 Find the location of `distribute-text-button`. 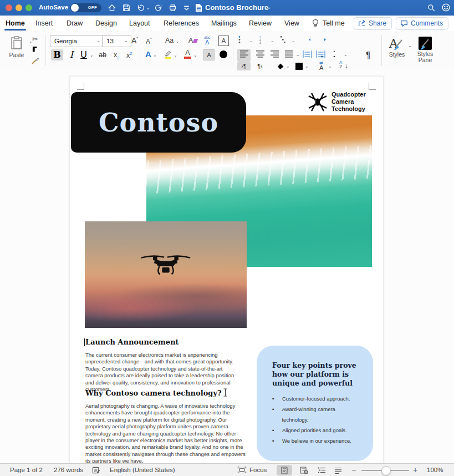

distribute-text-button is located at coordinates (307, 54).